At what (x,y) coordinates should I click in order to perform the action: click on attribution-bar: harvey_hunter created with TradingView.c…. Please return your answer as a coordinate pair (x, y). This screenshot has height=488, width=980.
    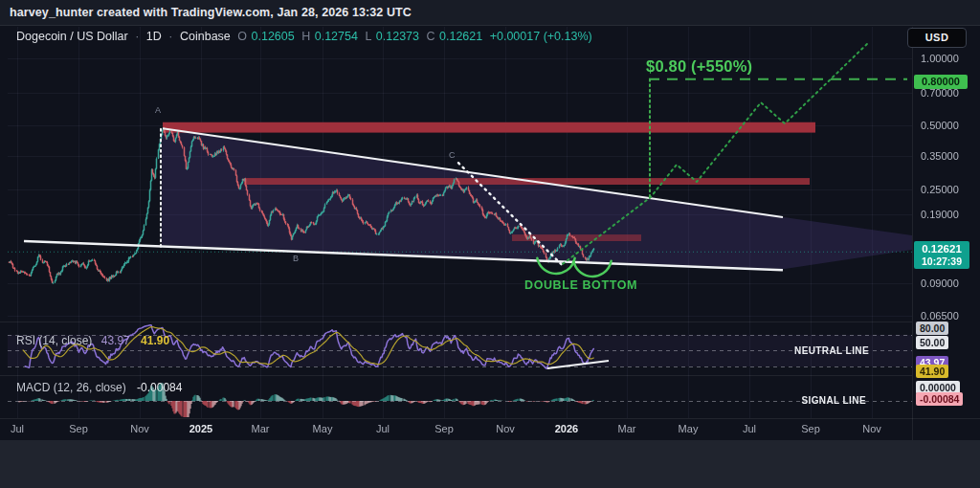
    Looking at the image, I should click on (490, 13).